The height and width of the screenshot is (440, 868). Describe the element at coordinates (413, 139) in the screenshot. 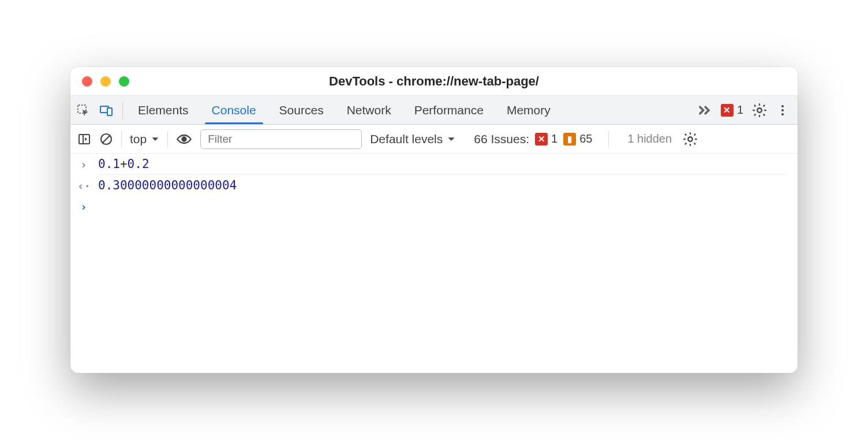

I see `log-levels-select: Default levels` at that location.